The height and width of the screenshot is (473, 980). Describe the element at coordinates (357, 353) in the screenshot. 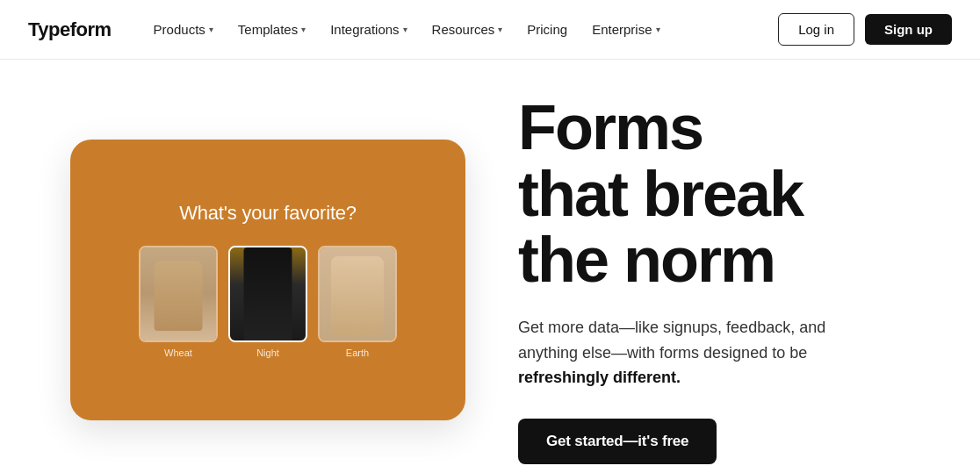

I see `option-earth-label: Earth` at that location.